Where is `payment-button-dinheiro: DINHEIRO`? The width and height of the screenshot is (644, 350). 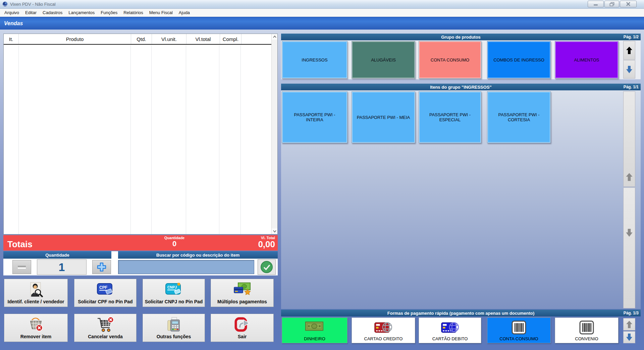 payment-button-dinheiro: DINHEIRO is located at coordinates (315, 331).